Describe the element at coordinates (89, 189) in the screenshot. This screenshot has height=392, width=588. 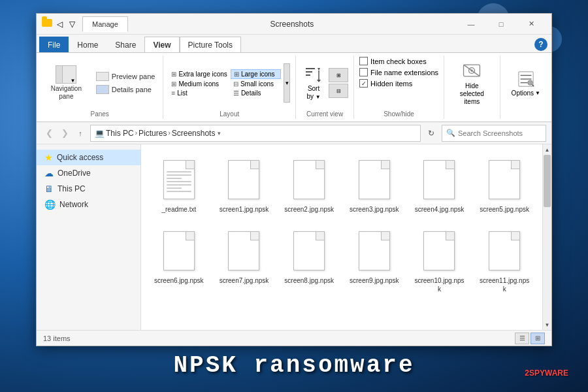
I see `sidebar-item-this-pc: 🖥 This PC` at that location.